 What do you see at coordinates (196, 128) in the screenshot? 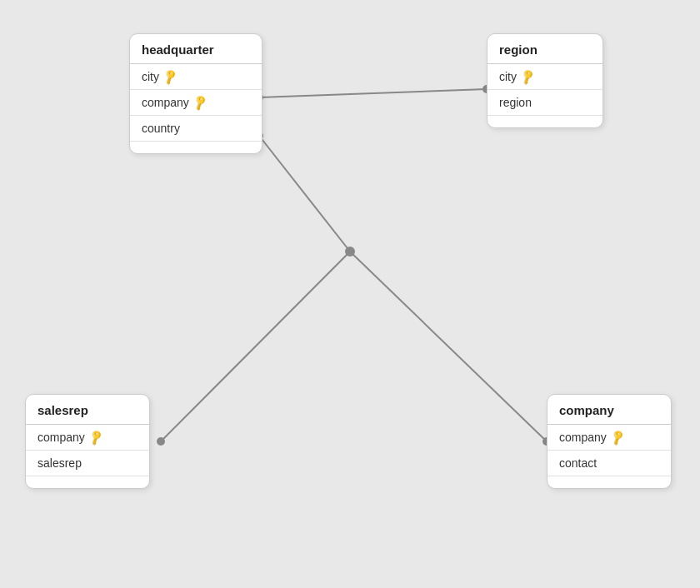
I see `table-row: country` at bounding box center [196, 128].